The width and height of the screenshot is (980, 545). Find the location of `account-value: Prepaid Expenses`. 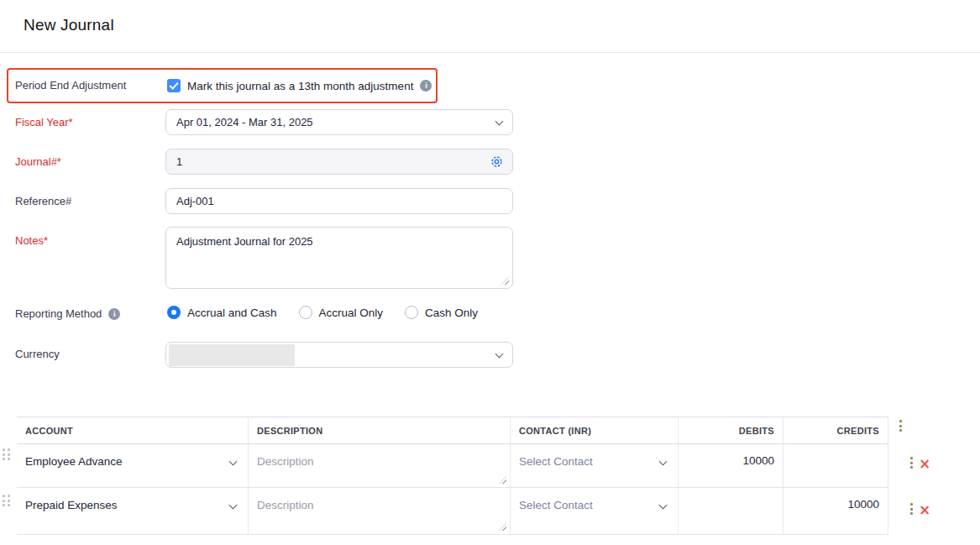

account-value: Prepaid Expenses is located at coordinates (128, 506).